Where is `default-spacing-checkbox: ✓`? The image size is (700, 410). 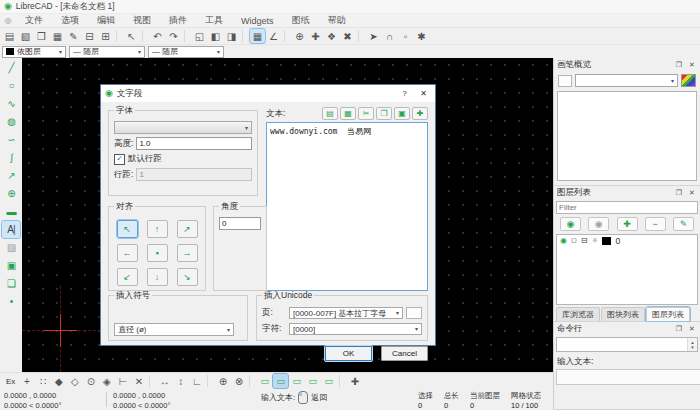
default-spacing-checkbox: ✓ is located at coordinates (120, 160).